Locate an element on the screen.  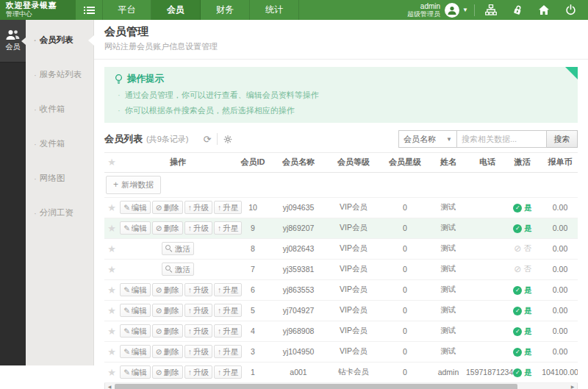
power-icon is located at coordinates (570, 10).